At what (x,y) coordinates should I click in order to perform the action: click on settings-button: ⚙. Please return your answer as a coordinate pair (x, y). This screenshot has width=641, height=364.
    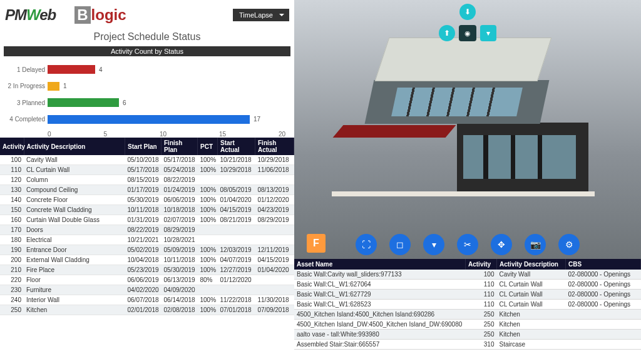
    Looking at the image, I should click on (569, 245).